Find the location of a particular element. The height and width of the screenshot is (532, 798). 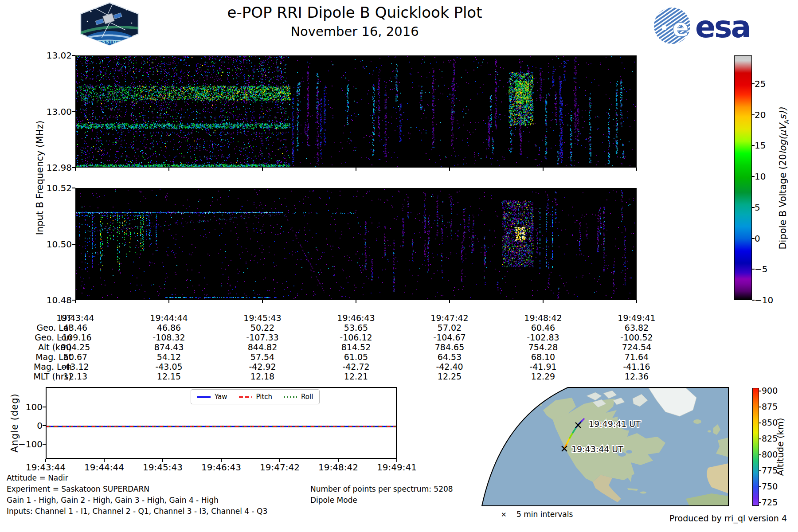

ephemeris-value: 724.54 is located at coordinates (637, 347).